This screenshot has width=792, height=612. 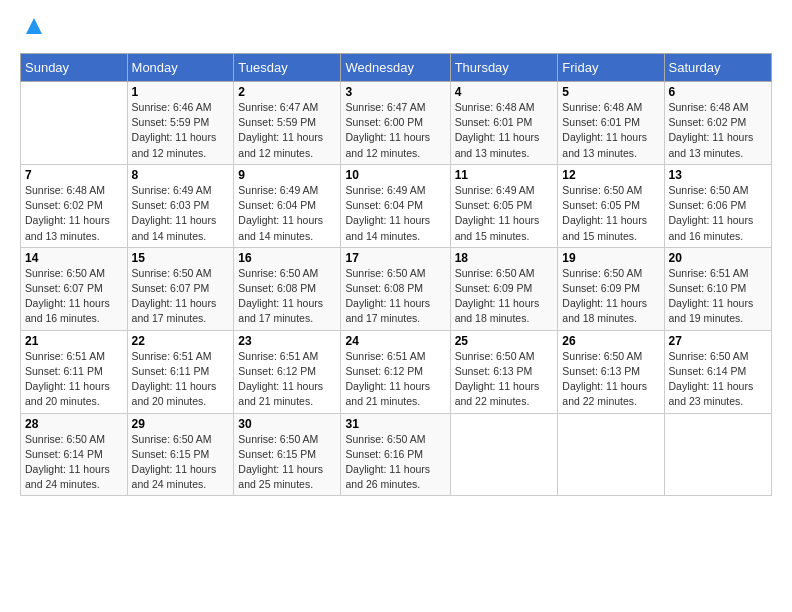 I want to click on header-day-monday: Monday, so click(x=180, y=68).